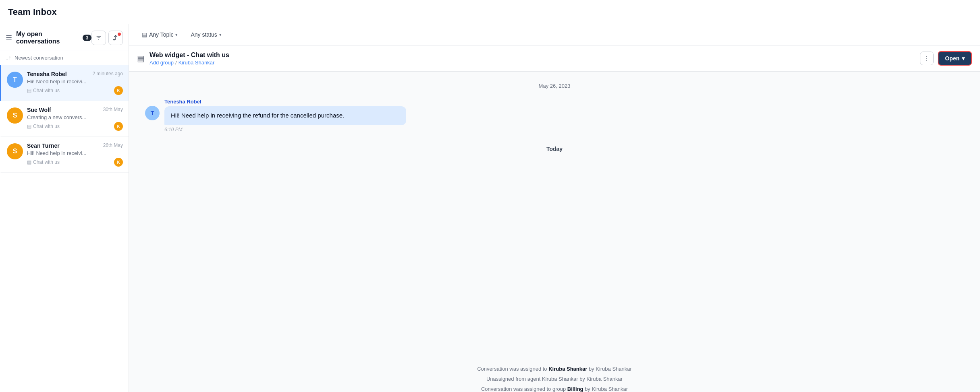 The image size is (980, 392). Describe the element at coordinates (963, 58) in the screenshot. I see `open-btn-chevron: ▾` at that location.